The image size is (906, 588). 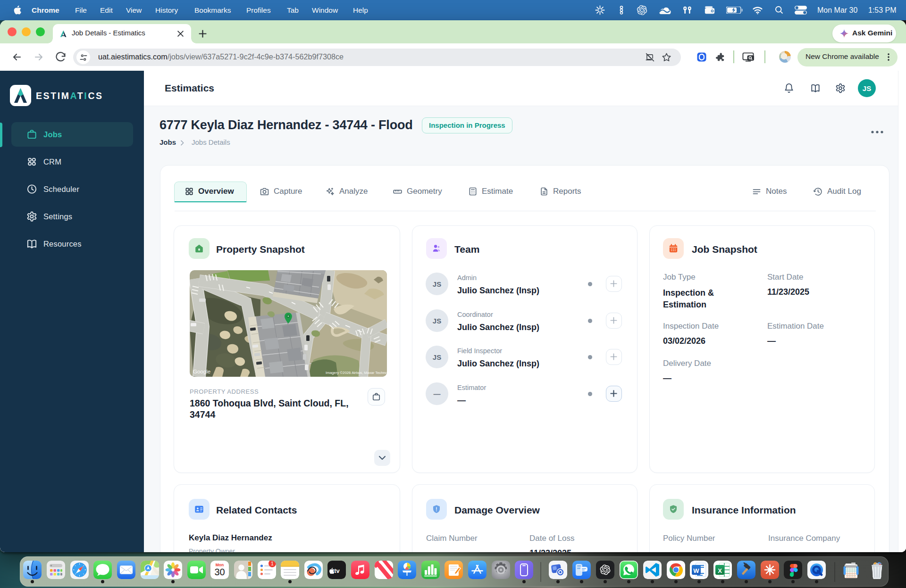 What do you see at coordinates (720, 571) in the screenshot?
I see `svg-text: X` at bounding box center [720, 571].